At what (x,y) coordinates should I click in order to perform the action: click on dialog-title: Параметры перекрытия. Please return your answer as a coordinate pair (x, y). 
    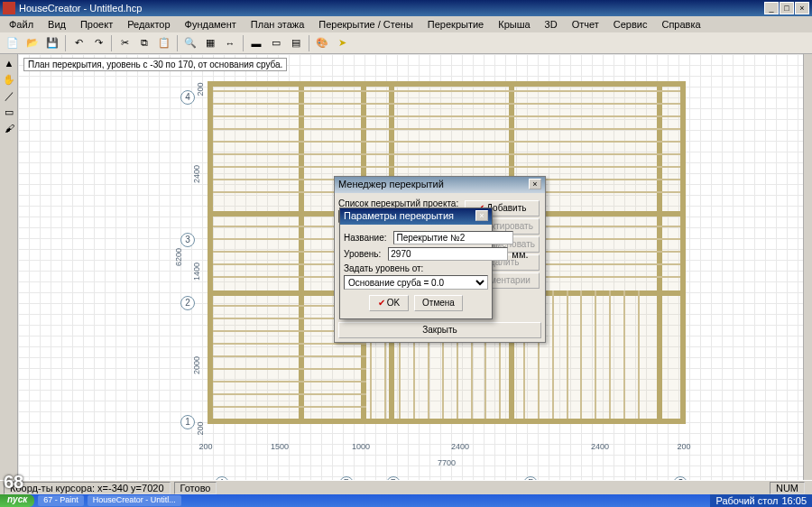
    Looking at the image, I should click on (399, 217).